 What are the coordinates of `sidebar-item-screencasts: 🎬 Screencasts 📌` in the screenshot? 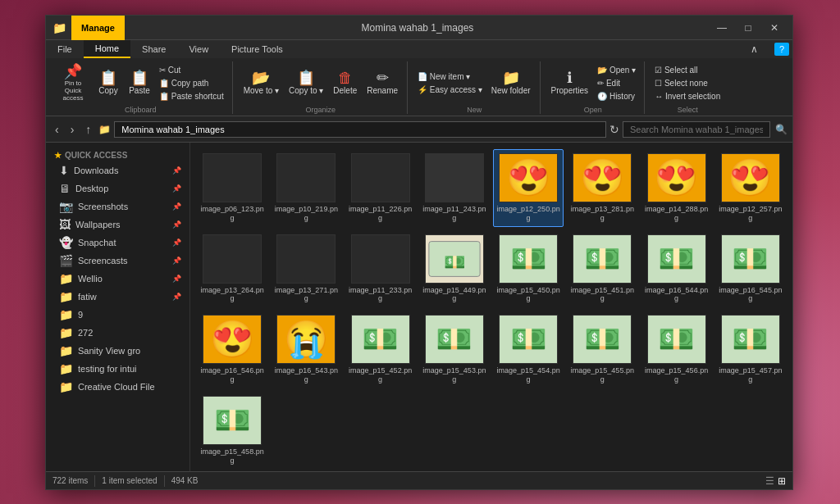 It's located at (118, 261).